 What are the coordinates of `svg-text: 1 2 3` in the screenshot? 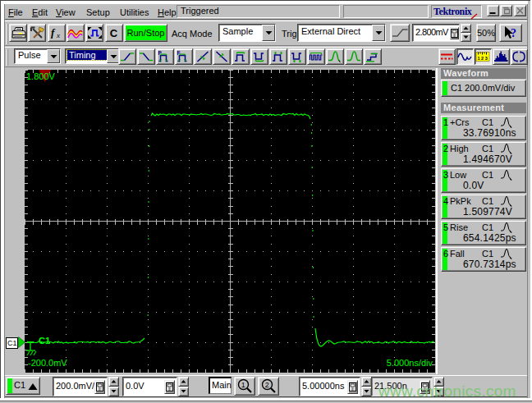 It's located at (483, 58).